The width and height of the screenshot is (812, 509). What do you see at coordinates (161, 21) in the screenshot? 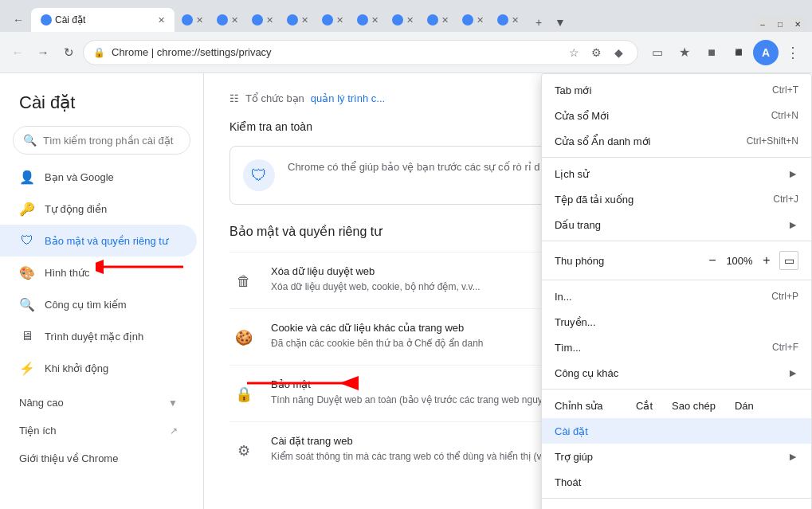
I see `tab-close: ✕` at bounding box center [161, 21].